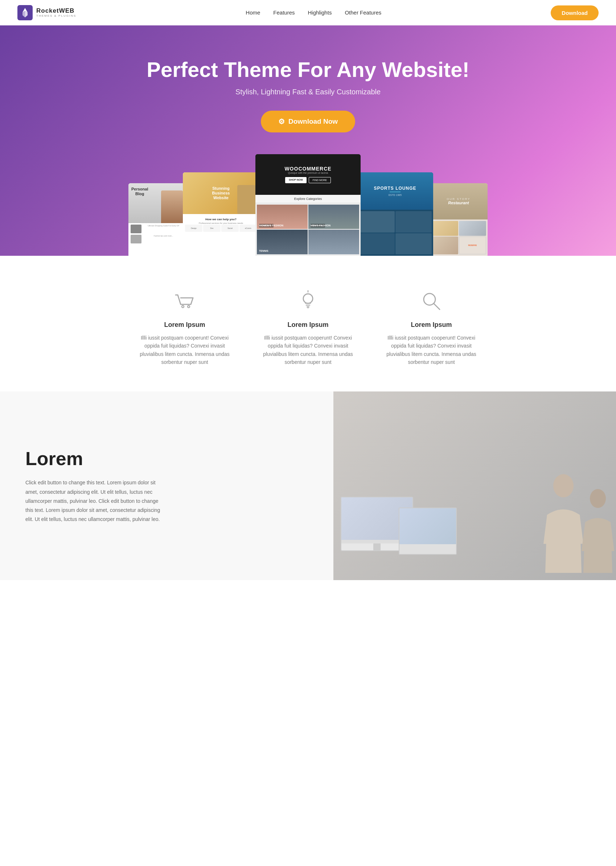  Describe the element at coordinates (313, 13) in the screenshot. I see `nav-links: Home Features Highlights Other Features` at that location.